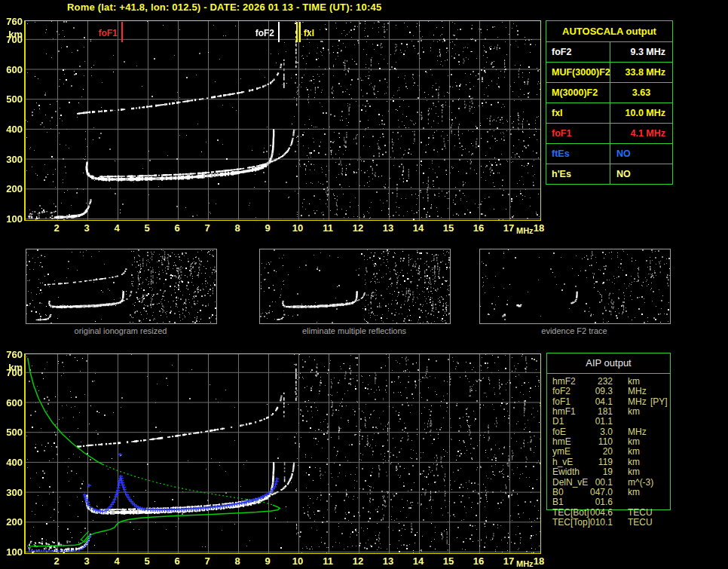 This screenshot has height=569, width=728. I want to click on x-axis-tick: 13, so click(388, 561).